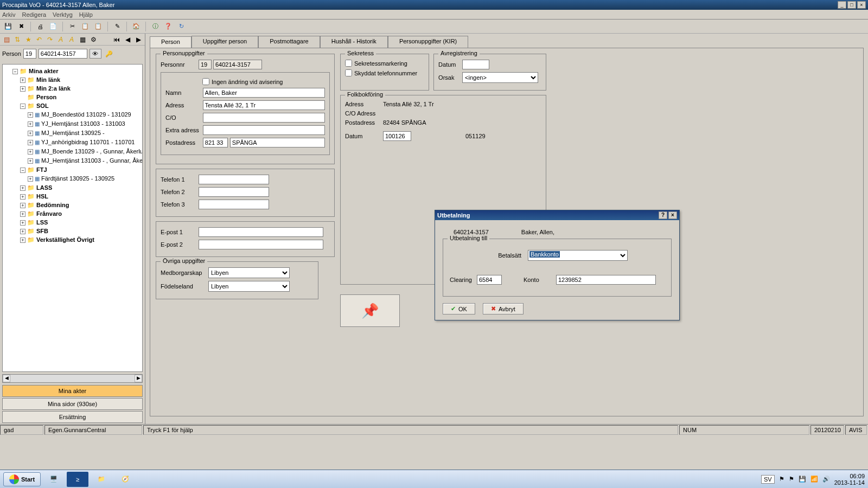 The image size is (868, 488). Describe the element at coordinates (125, 479) in the screenshot. I see `task-app-icon: 🧭` at that location.